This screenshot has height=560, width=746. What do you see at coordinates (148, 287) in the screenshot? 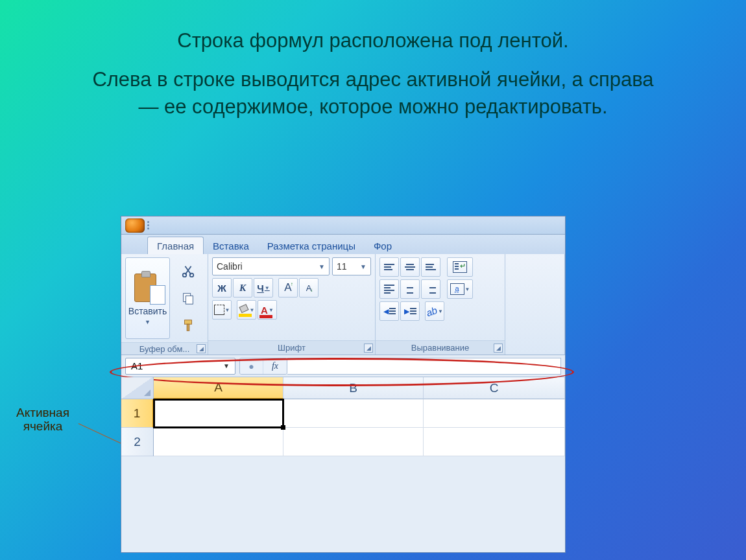
I see `paste-icon` at bounding box center [148, 287].